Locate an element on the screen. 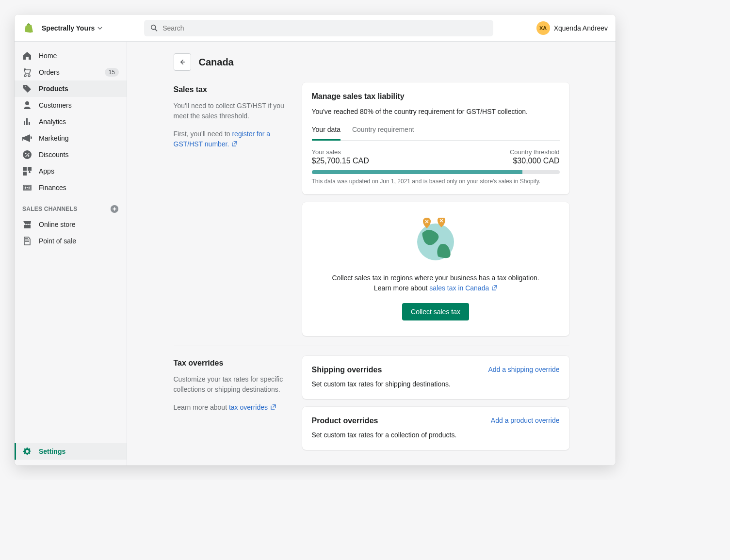 The image size is (730, 560). sidebar-item-label: Analytics is located at coordinates (79, 122).